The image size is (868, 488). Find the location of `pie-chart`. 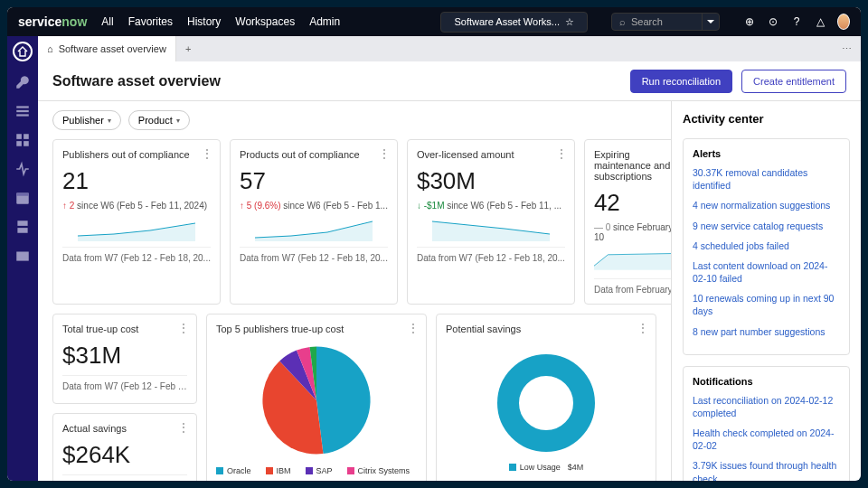

pie-chart is located at coordinates (316, 400).